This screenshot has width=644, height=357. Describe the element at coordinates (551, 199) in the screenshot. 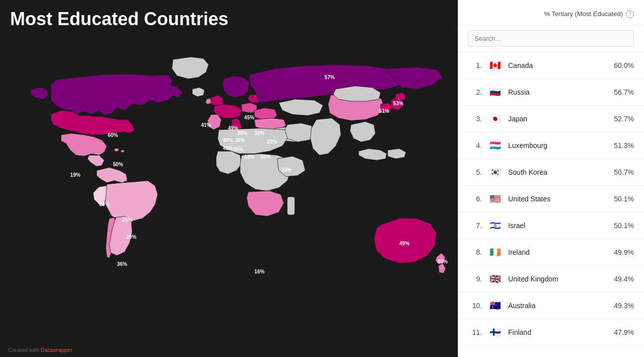

I see `list-item: 6. 🇺🇸 United States 50.1%` at that location.